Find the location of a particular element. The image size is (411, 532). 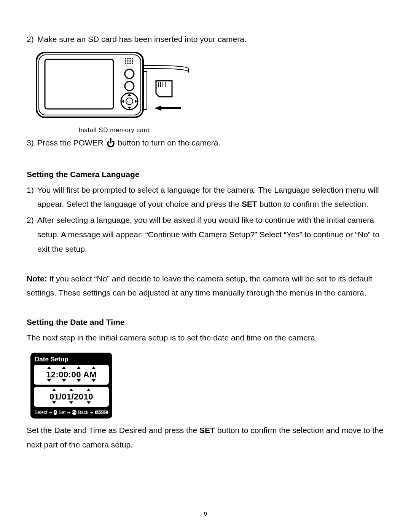

ok-icon: OK is located at coordinates (74, 412).